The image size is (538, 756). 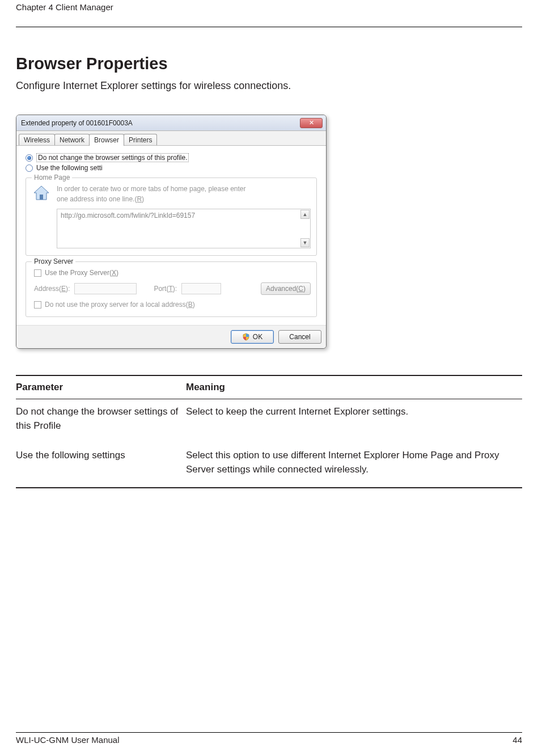 What do you see at coordinates (128, 216) in the screenshot?
I see `home-page-url-value: http://go.microsoft.com/fwlink/?LinkId=6…` at bounding box center [128, 216].